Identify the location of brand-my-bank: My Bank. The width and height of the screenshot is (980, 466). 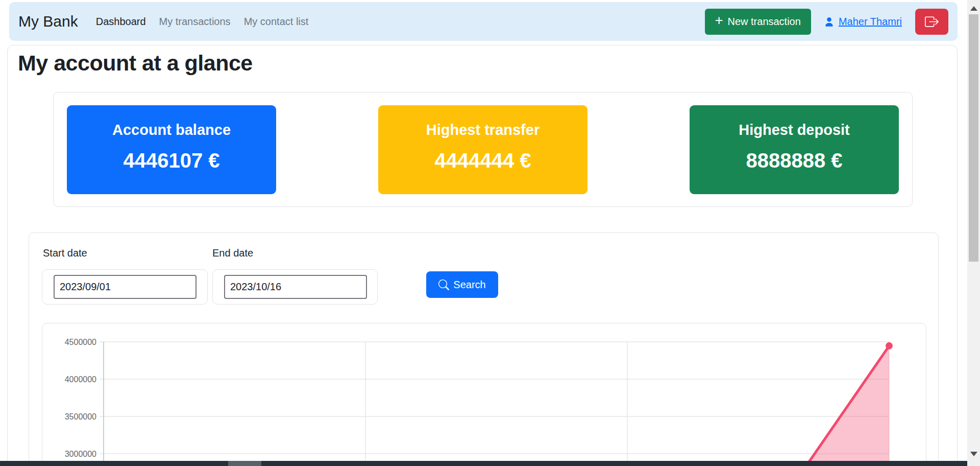
(48, 21).